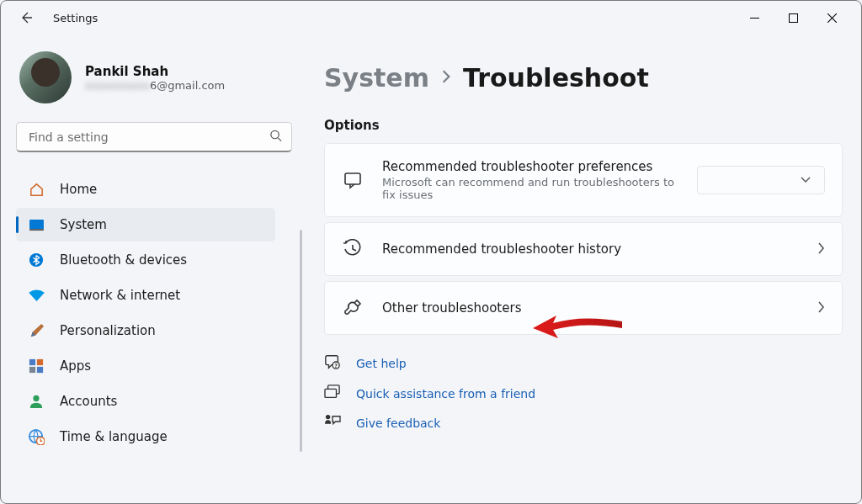 The width and height of the screenshot is (862, 504). Describe the element at coordinates (146, 225) in the screenshot. I see `sidebar-item-system: System` at that location.